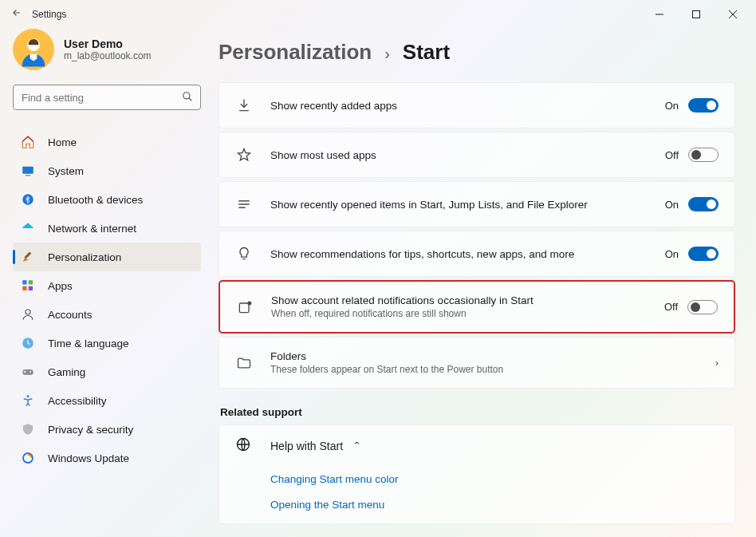  What do you see at coordinates (477, 204) in the screenshot?
I see `setting-recent-items: Show recently opened items in Start, Jum…` at bounding box center [477, 204].